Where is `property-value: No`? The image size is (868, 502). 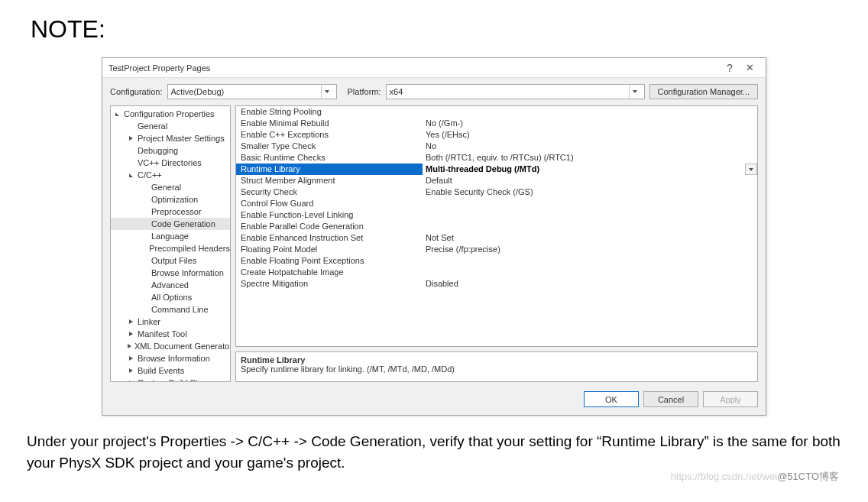
property-value: No is located at coordinates (590, 147).